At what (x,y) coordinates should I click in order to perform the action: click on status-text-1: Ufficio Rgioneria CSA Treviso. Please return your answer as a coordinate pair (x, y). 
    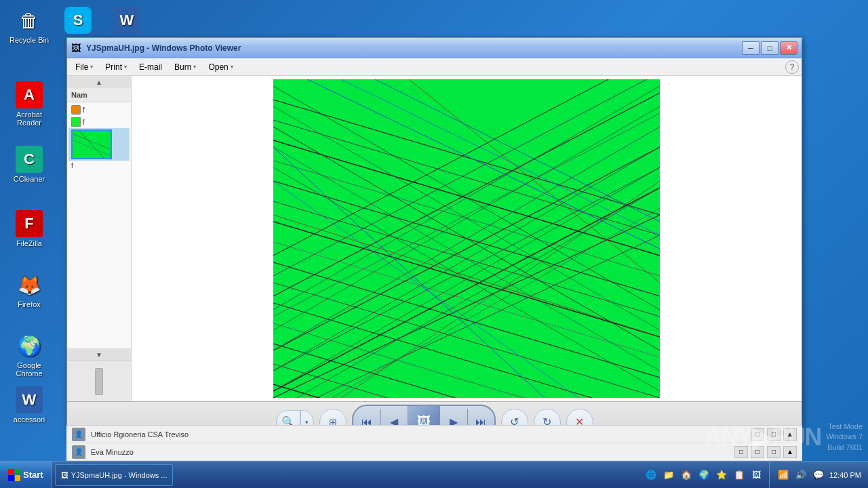
    Looking at the image, I should click on (418, 434).